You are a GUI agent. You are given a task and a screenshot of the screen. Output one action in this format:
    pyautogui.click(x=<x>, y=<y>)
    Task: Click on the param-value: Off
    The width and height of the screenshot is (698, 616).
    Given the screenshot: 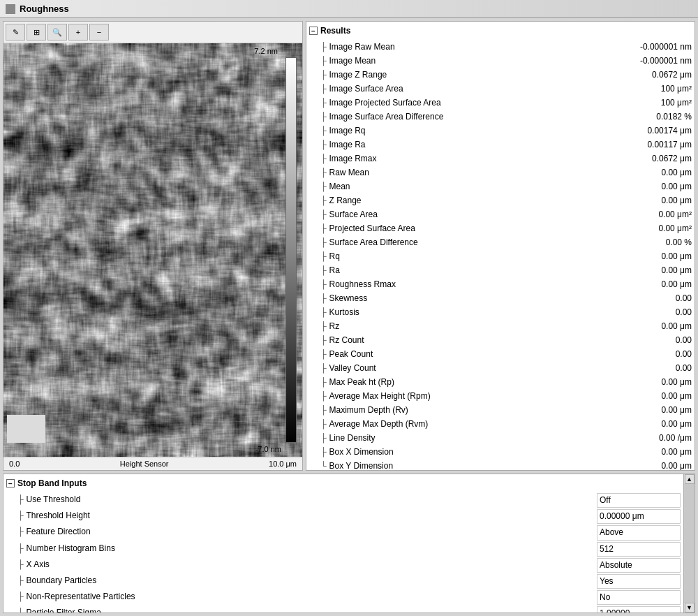 What is the action you would take?
    pyautogui.click(x=639, y=500)
    